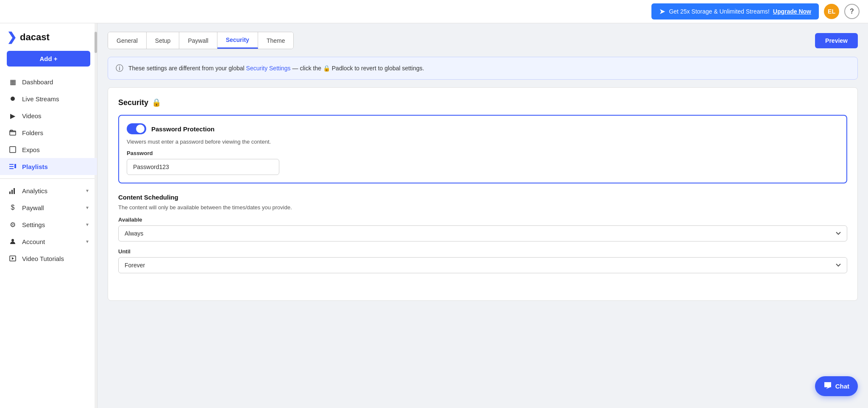  Describe the element at coordinates (48, 82) in the screenshot. I see `sidebar-item-dashboard: ▦ Dashboard` at that location.